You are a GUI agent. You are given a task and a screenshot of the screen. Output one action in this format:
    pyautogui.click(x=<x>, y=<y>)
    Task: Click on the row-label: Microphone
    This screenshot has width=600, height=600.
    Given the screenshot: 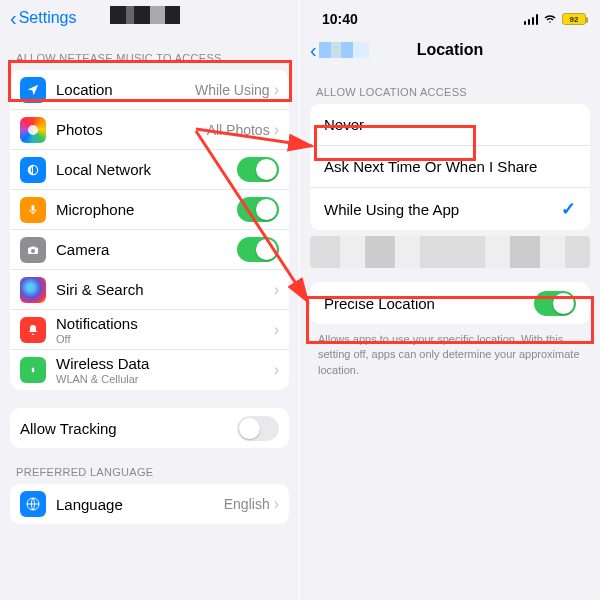 What is the action you would take?
    pyautogui.click(x=146, y=210)
    